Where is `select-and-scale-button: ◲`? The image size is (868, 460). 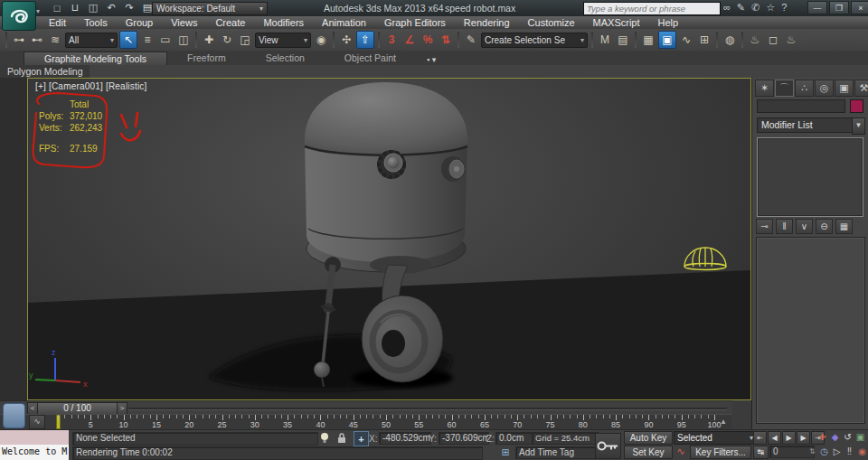
select-and-scale-button: ◲ is located at coordinates (245, 40).